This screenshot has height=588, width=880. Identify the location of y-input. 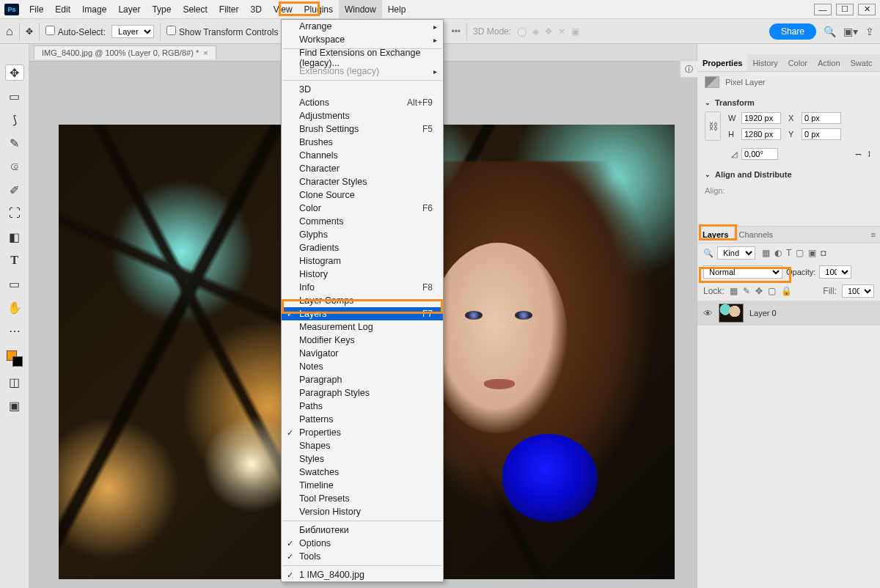
(821, 134).